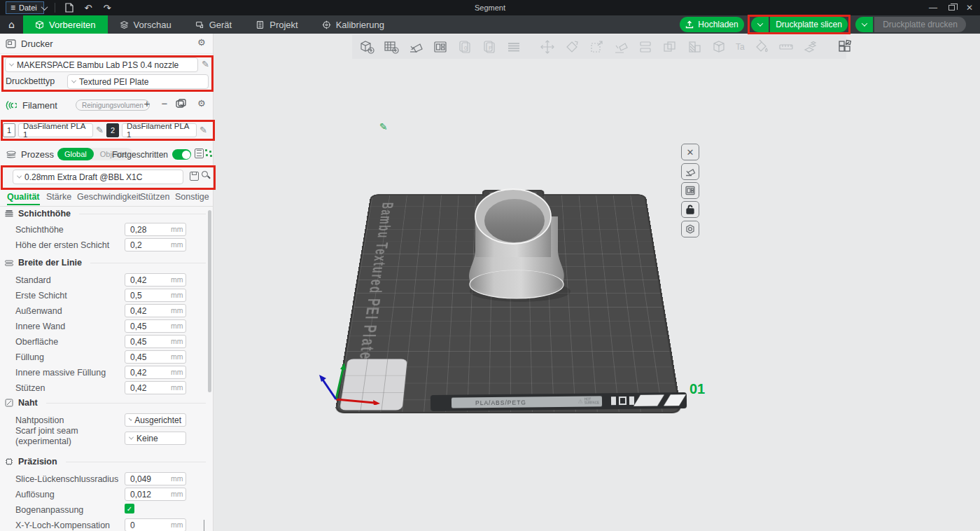 The width and height of the screenshot is (980, 531). What do you see at coordinates (204, 525) in the screenshot?
I see `scroll-down-arrow` at bounding box center [204, 525].